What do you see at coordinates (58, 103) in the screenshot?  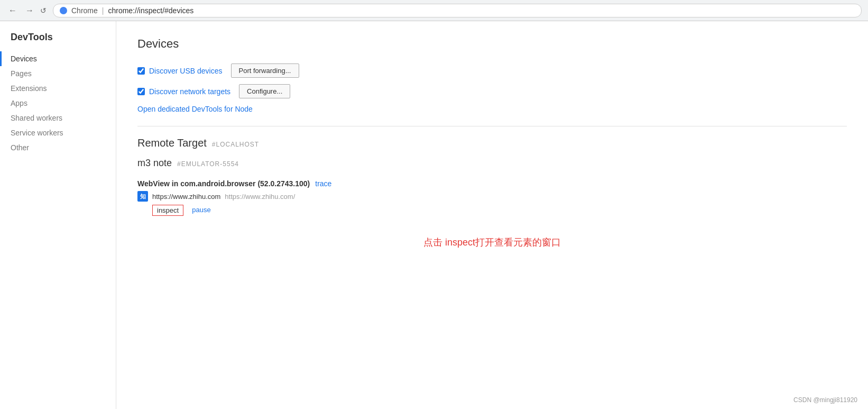 I see `sidebar-nav: Devices Pages Extensions Apps Shared wor…` at bounding box center [58, 103].